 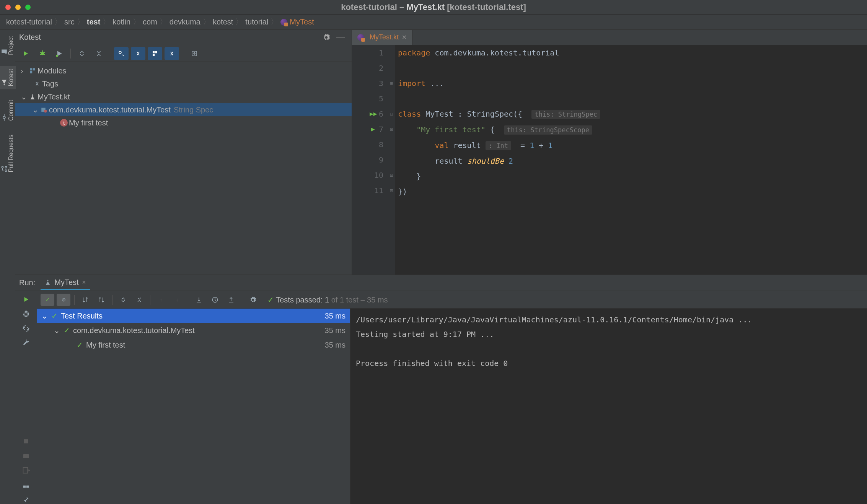 What do you see at coordinates (26, 343) in the screenshot?
I see `wrench-icon` at bounding box center [26, 343].